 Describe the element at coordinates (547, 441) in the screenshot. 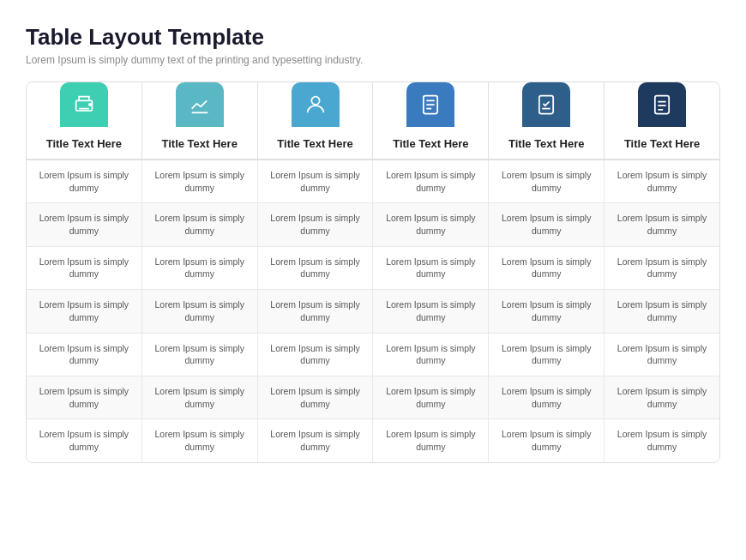

I see `cell-r6-c4: Lorem Ipsum is simplydummy` at that location.